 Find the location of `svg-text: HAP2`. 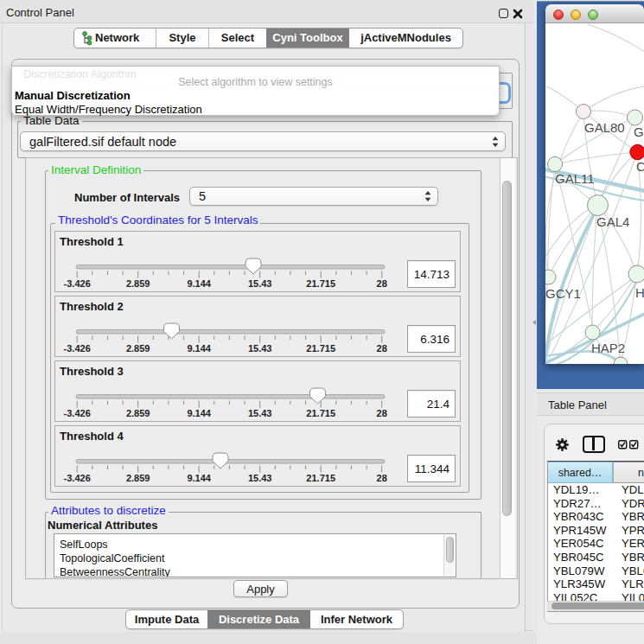

svg-text: HAP2 is located at coordinates (609, 348).